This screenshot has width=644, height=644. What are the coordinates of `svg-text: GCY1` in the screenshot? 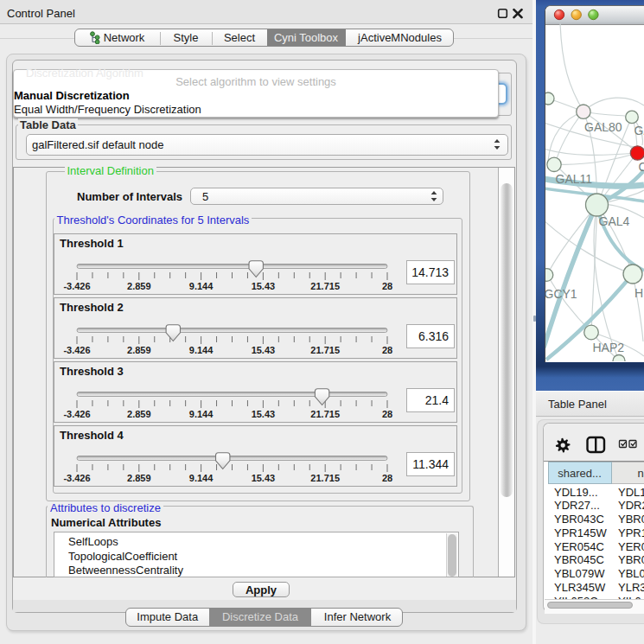 It's located at (562, 294).